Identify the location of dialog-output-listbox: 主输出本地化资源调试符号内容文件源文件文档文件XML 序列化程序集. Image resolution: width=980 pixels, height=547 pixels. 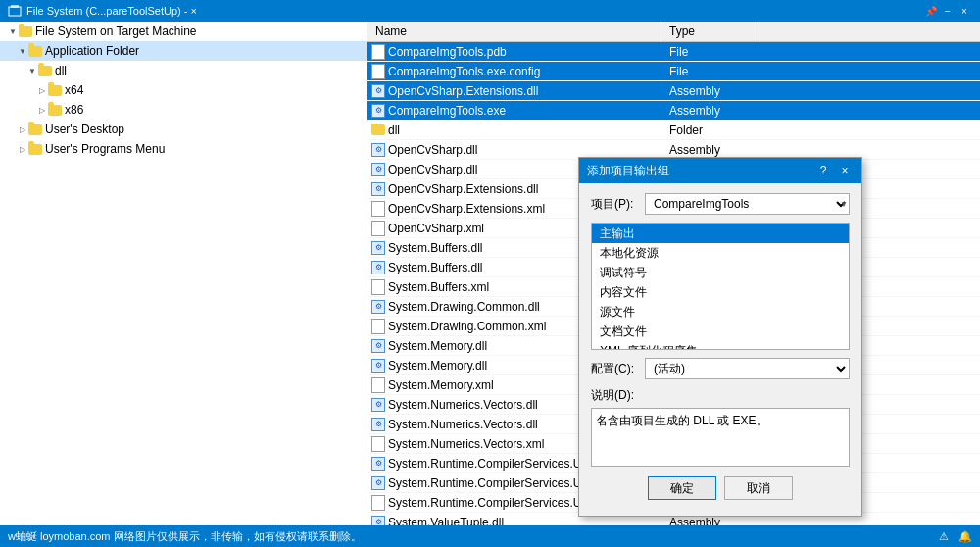
(720, 286).